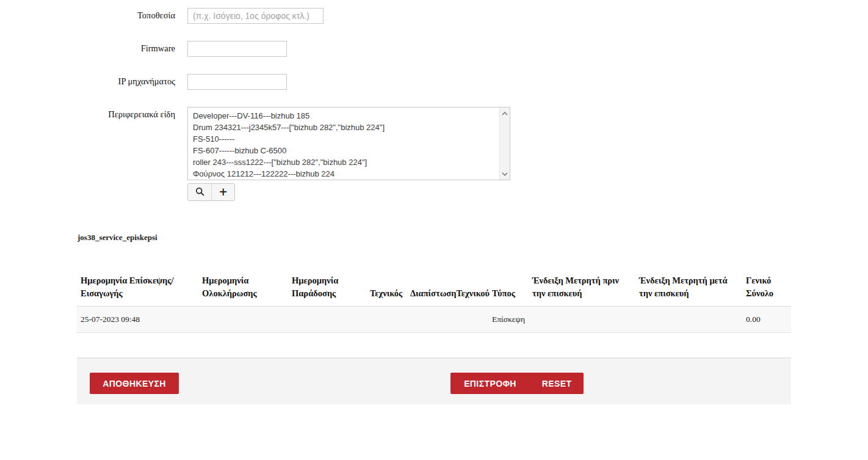 The height and width of the screenshot is (460, 868). Describe the element at coordinates (200, 192) in the screenshot. I see `search-icon` at that location.